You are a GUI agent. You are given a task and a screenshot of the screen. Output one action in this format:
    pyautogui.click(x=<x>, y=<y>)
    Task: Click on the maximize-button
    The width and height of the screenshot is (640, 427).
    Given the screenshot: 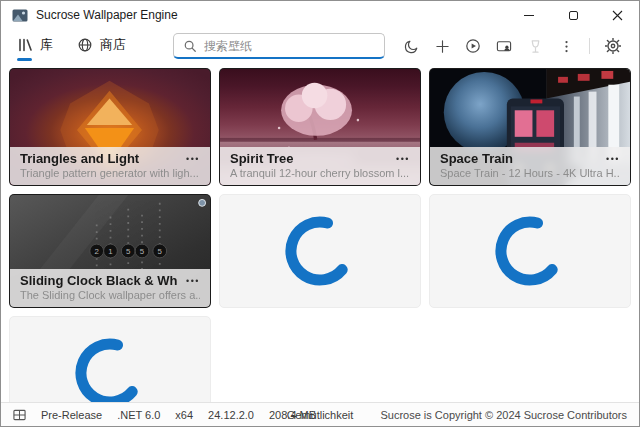 What is the action you would take?
    pyautogui.click(x=573, y=15)
    